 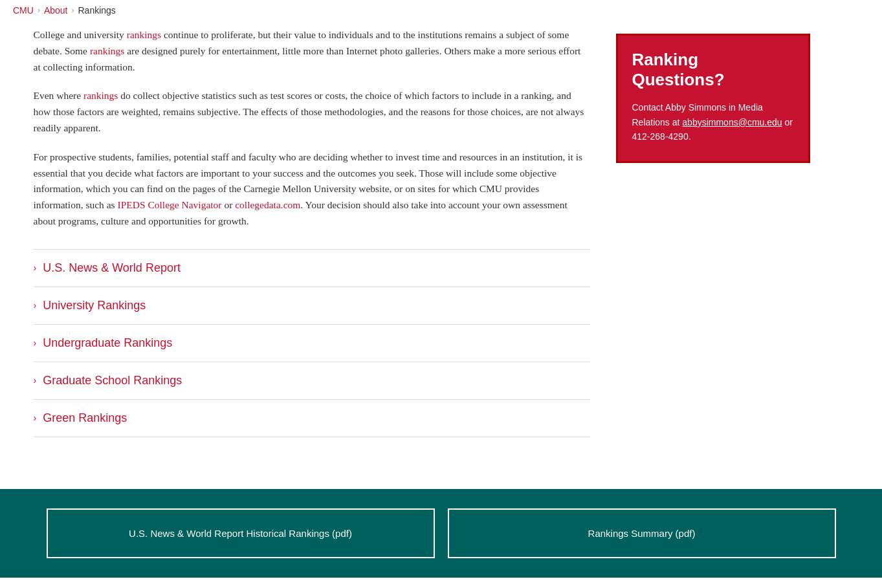 What do you see at coordinates (642, 533) in the screenshot?
I see `footer-tile-summary: Rankings Summary (pdf)` at bounding box center [642, 533].